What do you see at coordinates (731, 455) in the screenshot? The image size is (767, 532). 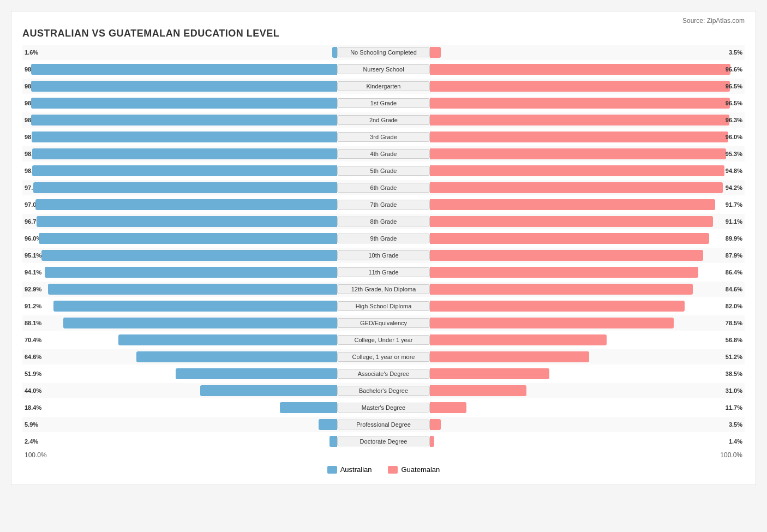 I see `right-axis-label: 100.0%` at bounding box center [731, 455].